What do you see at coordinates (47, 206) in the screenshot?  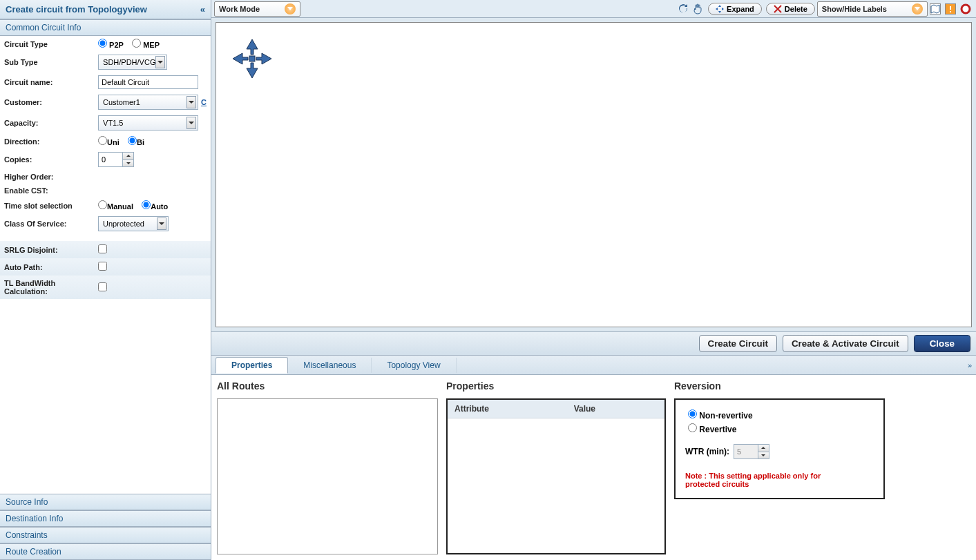 I see `label-timeslot: Time slot selection` at bounding box center [47, 206].